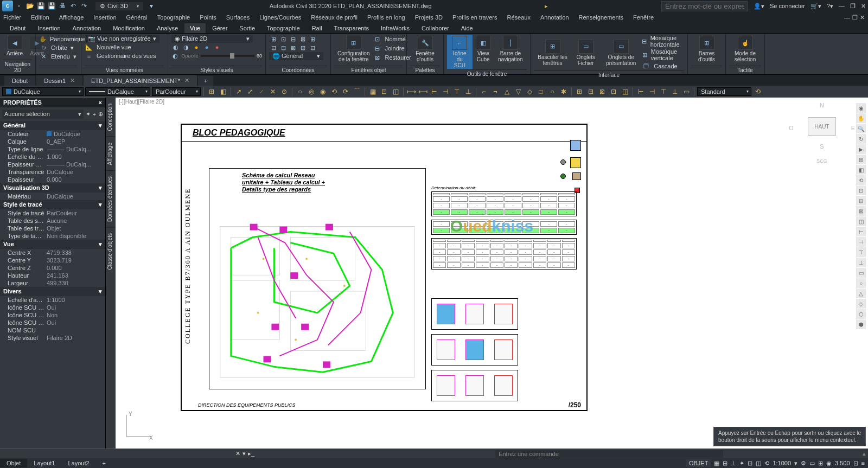  I want to click on tool-icon: ▦, so click(373, 92).